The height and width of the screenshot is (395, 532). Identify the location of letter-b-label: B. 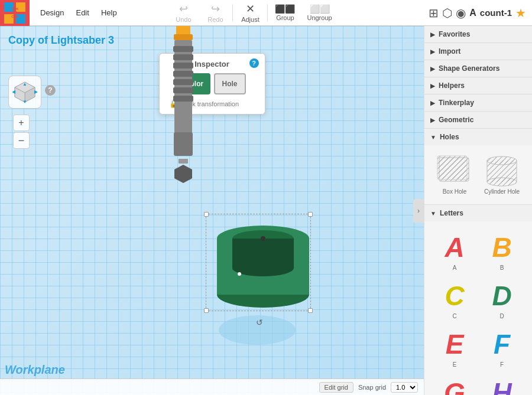
(502, 268).